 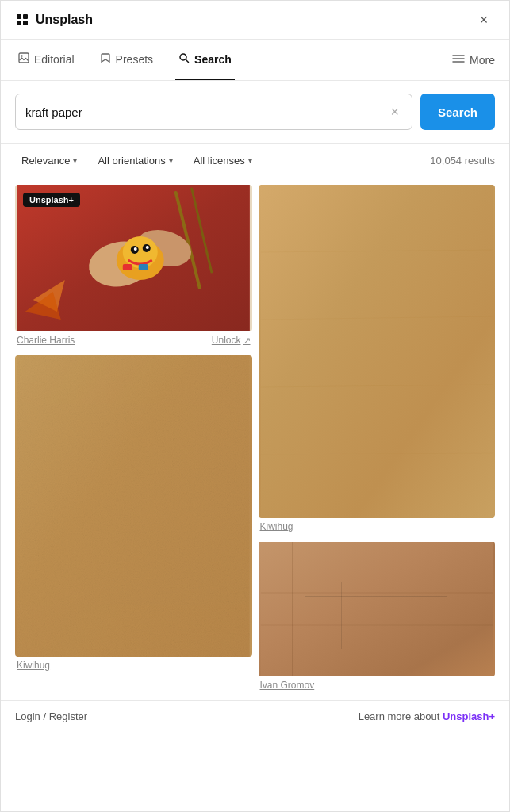 What do you see at coordinates (64, 20) in the screenshot?
I see `app-title: Unsplash` at bounding box center [64, 20].